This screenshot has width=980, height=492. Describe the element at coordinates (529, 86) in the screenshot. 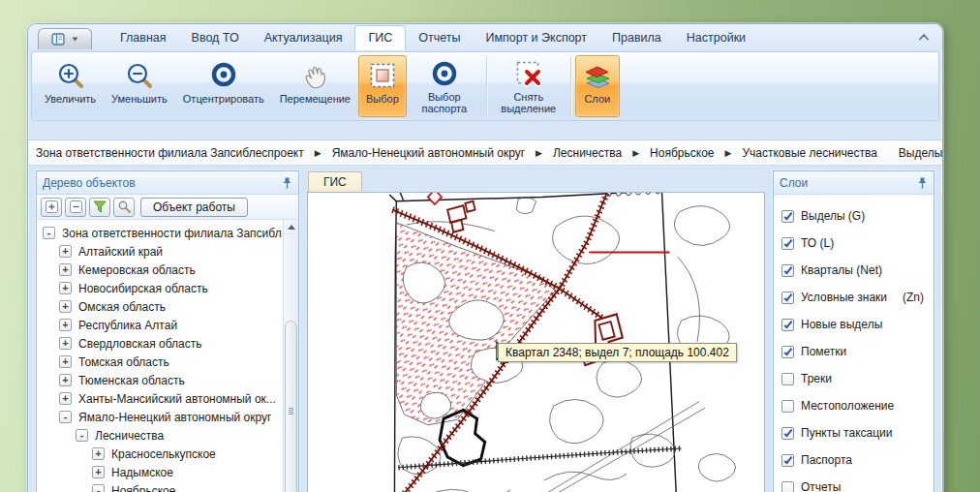

I see `clear-selection-button: Снять выделение` at that location.